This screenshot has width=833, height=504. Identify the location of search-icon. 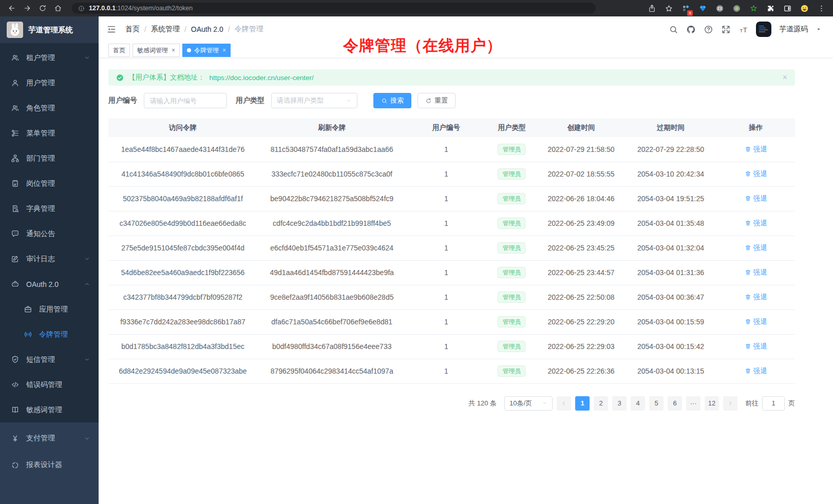
(674, 30).